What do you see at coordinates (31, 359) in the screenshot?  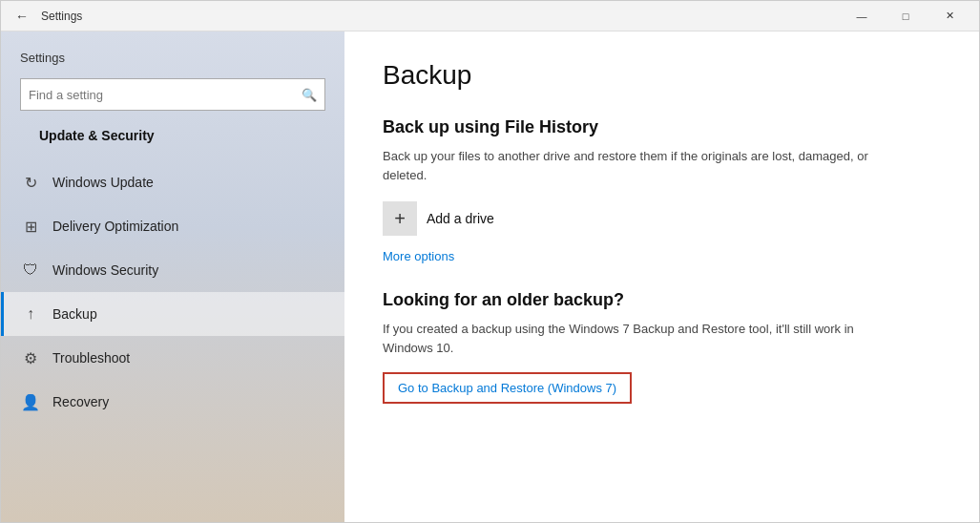 I see `troubleshoot-icon: ⚙` at bounding box center [31, 359].